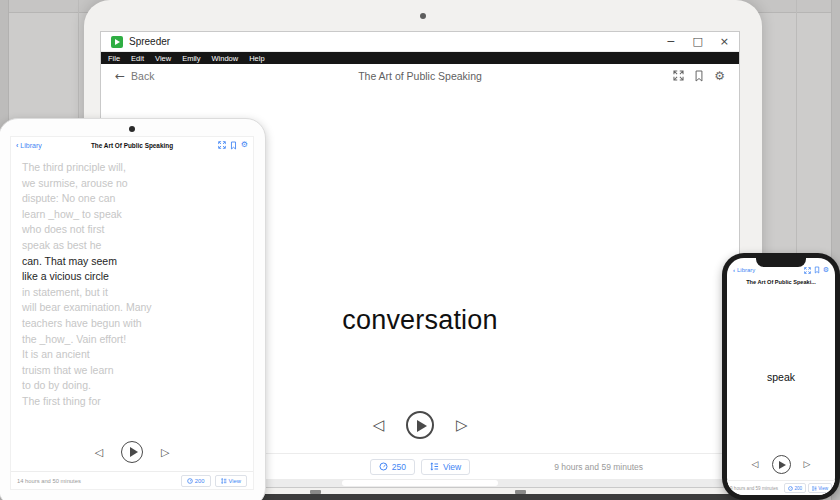 The width and height of the screenshot is (840, 500). I want to click on scrollbar-thumb, so click(420, 483).